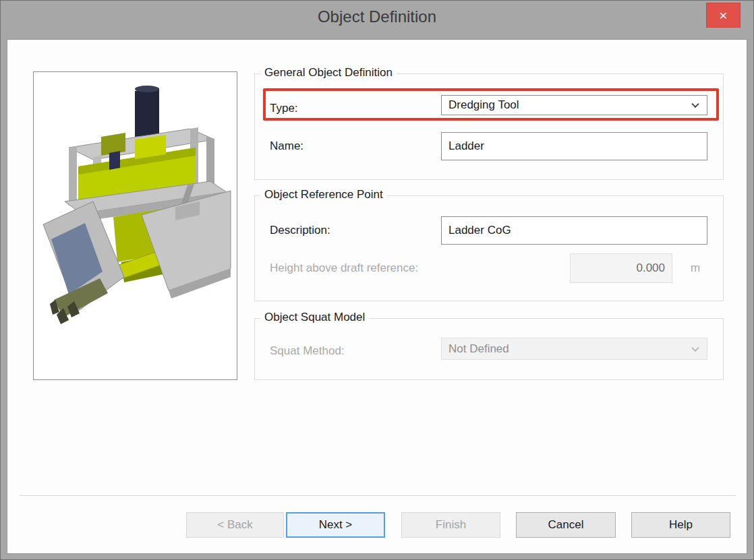 The image size is (754, 560). Describe the element at coordinates (284, 108) in the screenshot. I see `type-label: Type:` at that location.